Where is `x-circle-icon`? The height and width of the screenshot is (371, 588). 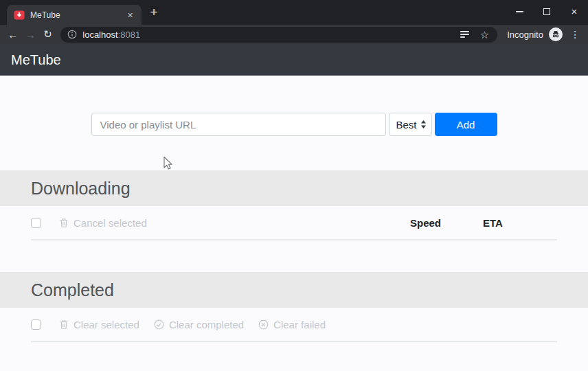
x-circle-icon is located at coordinates (264, 324).